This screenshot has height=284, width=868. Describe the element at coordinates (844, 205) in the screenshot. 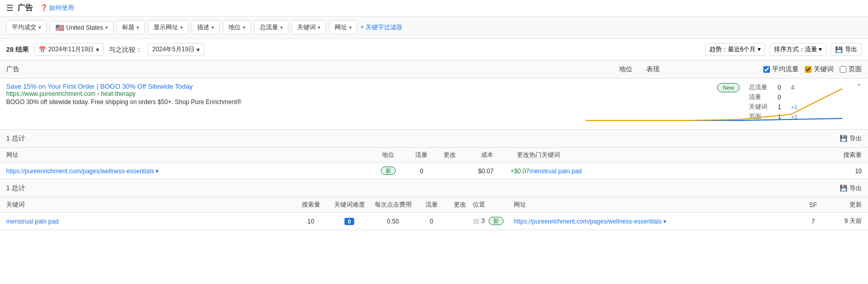

I see `kw-update-col-header: 更新` at that location.